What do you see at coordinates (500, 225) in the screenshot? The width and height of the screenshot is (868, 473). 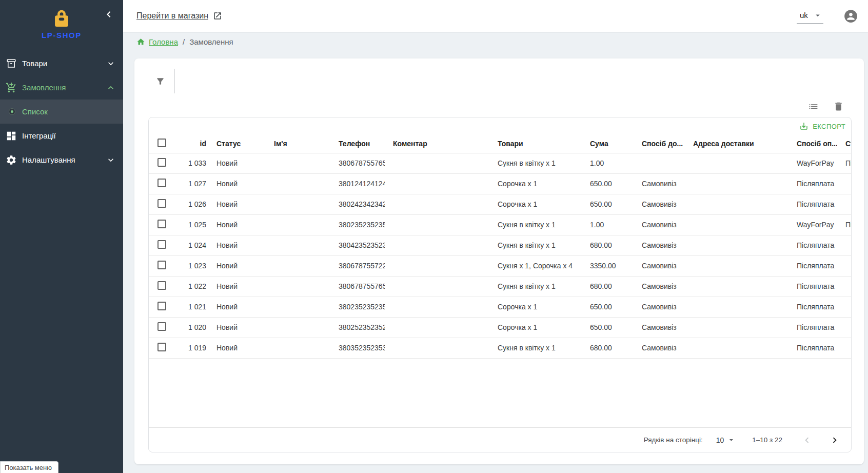 I see `table-row: 1 025Новий380235235235Сукня в квітку x 1…` at bounding box center [500, 225].